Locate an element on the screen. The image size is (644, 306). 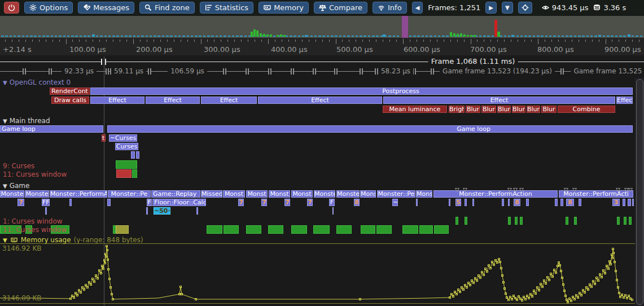
game-row2-zone: 3 is located at coordinates (616, 202).